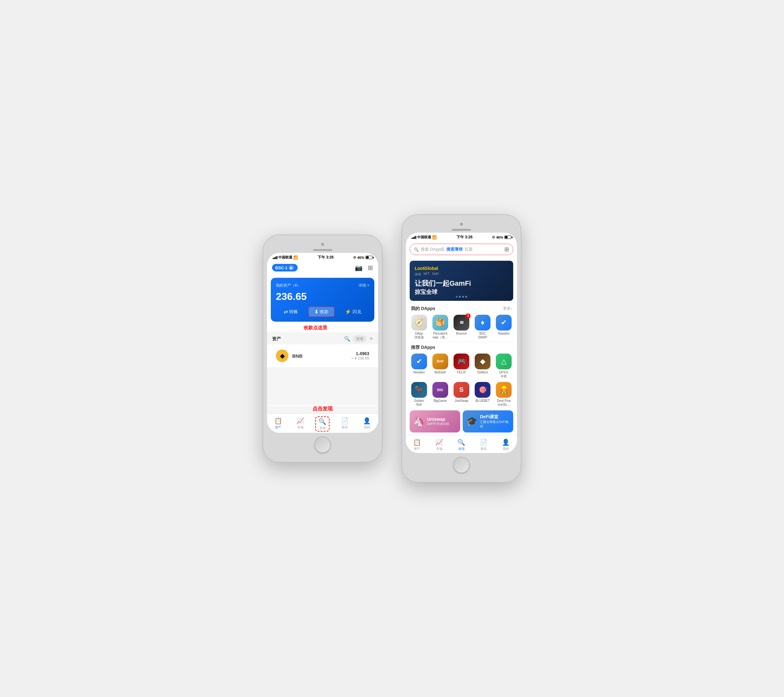 Image resolution: width=784 pixels, height=697 pixels. Describe the element at coordinates (323, 285) in the screenshot. I see `asset-card-top: 我的资产（¥） 详情 >` at that location.